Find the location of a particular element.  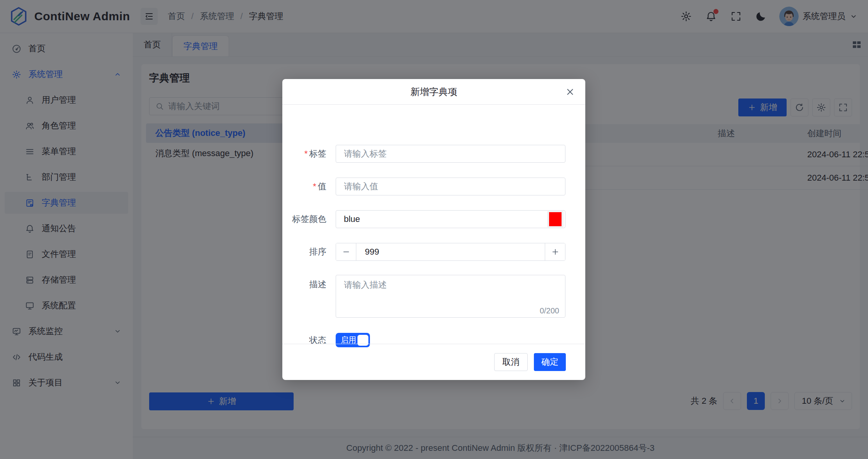

desc-textarea is located at coordinates (451, 296).